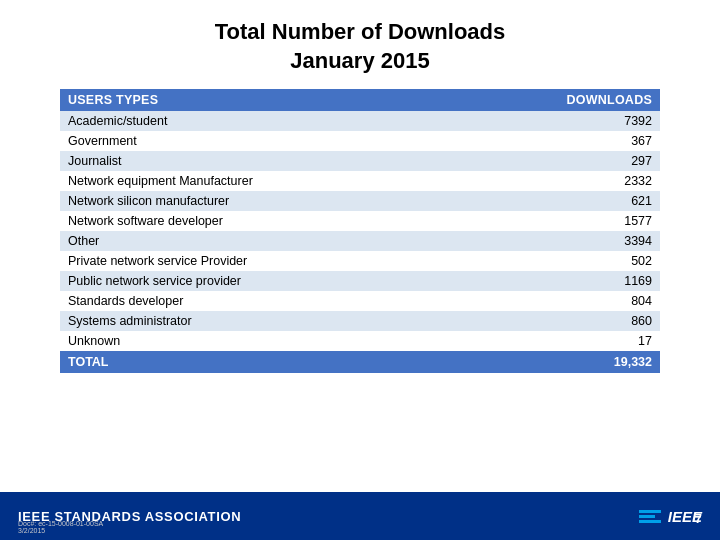  What do you see at coordinates (559, 121) in the screenshot?
I see `downloads-cell: 7392` at bounding box center [559, 121].